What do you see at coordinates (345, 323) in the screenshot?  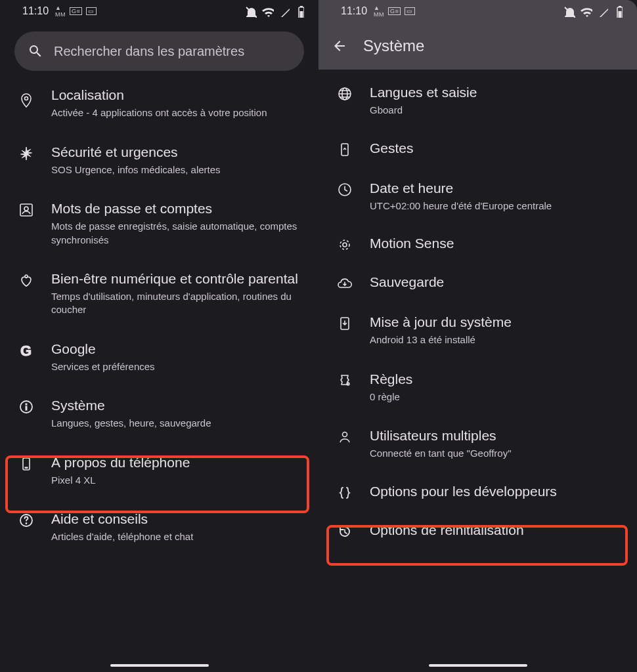 I see `download-icon` at bounding box center [345, 323].